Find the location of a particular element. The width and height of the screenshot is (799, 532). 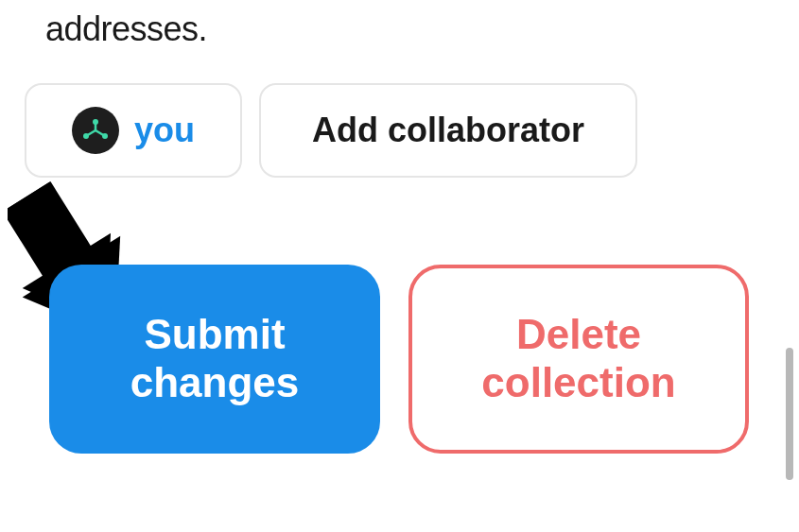

add-collaborator-label: Add collaborator is located at coordinates (448, 130).